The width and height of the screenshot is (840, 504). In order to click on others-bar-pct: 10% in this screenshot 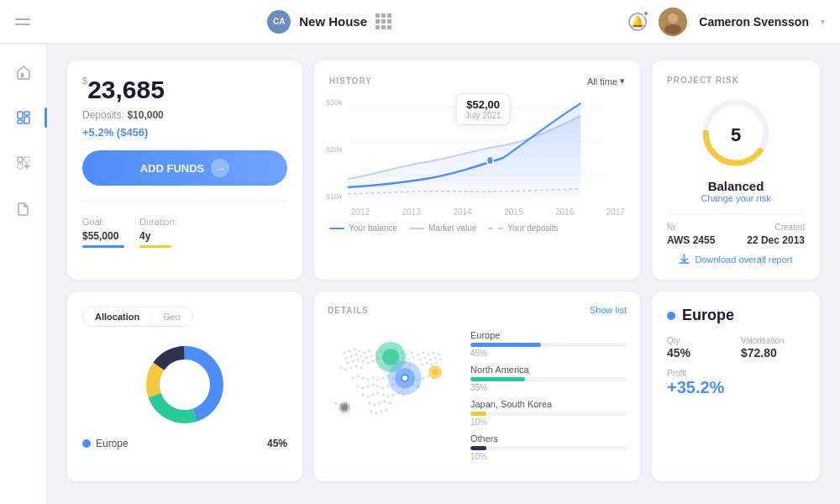, I will do `click(549, 457)`.